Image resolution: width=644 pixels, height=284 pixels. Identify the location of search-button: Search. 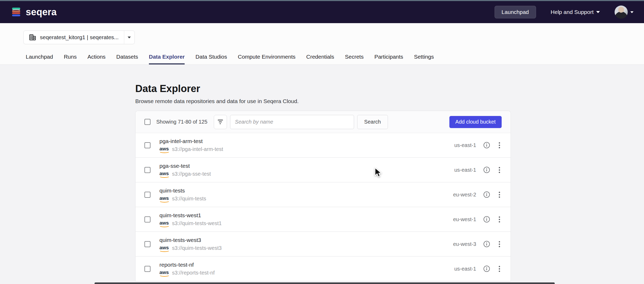
(372, 122).